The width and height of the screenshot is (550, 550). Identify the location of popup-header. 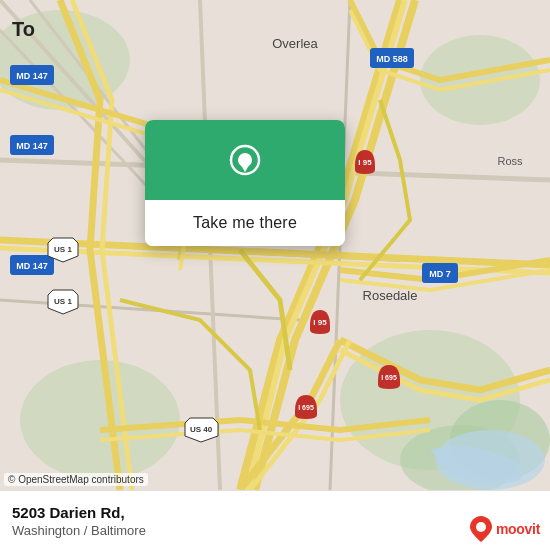
(245, 160).